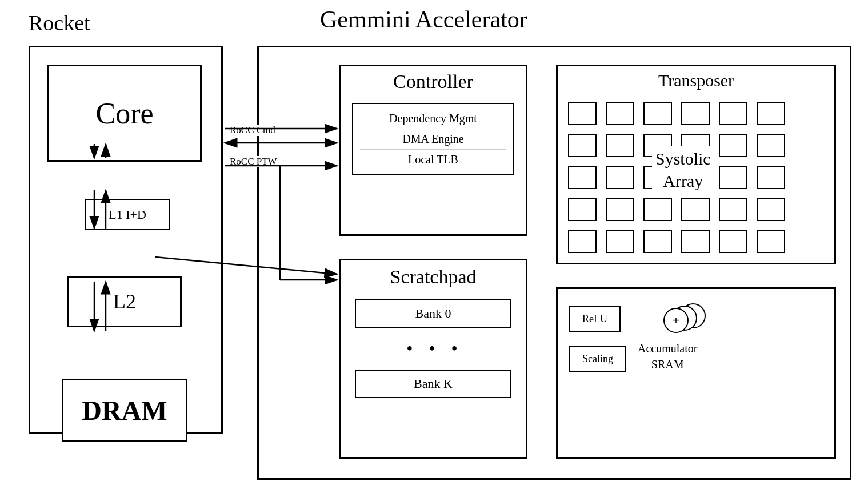 This screenshot has height=497, width=868. I want to click on accumulator-box: ReLU Scaling + + + Accumulator SRAM, so click(696, 373).